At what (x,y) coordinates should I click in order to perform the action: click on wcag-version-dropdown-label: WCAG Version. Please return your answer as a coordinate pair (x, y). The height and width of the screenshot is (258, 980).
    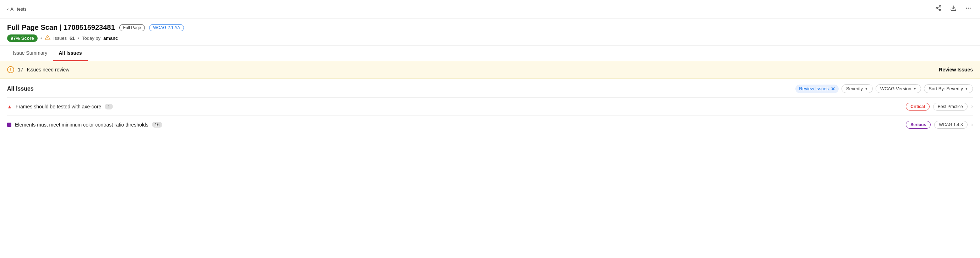
    Looking at the image, I should click on (896, 89).